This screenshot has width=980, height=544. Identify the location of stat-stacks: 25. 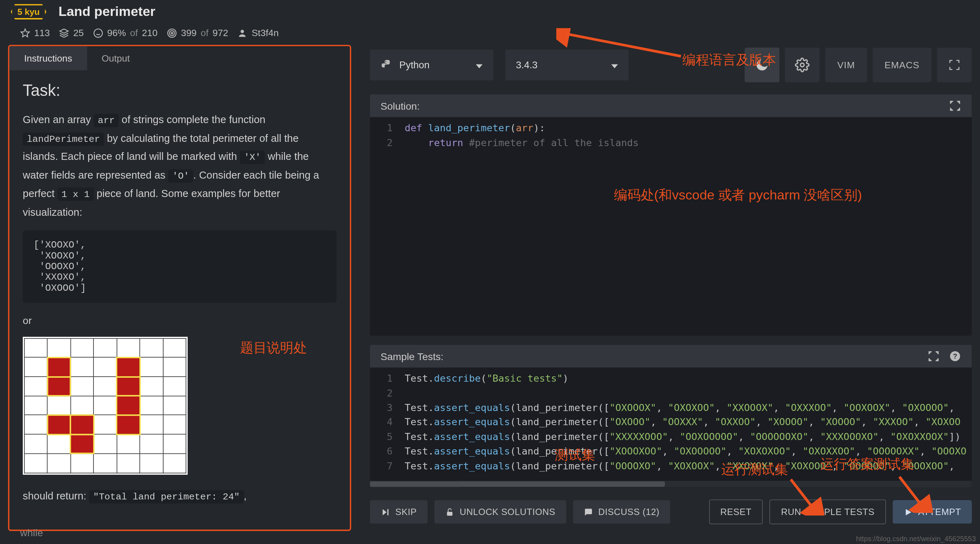
(72, 33).